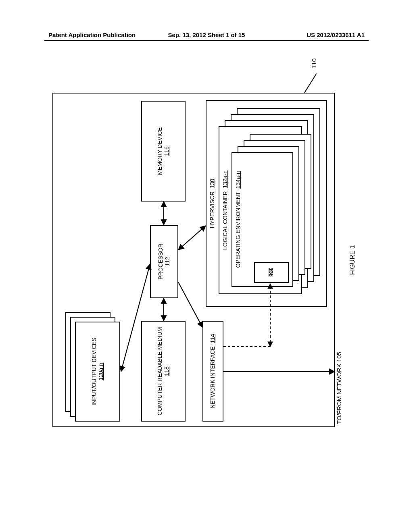  I want to click on processor-box: PROCESSOR 112, so click(164, 262).